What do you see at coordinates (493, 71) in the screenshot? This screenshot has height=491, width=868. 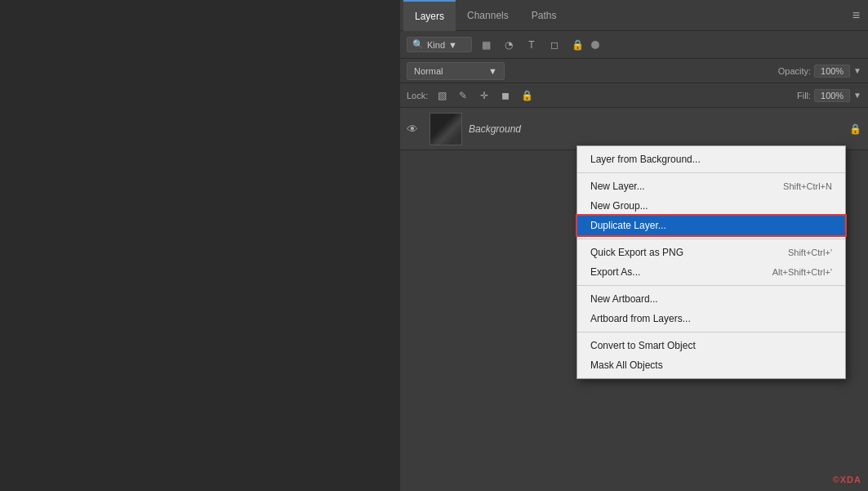 I see `blend-mode-chevron: ▼` at bounding box center [493, 71].